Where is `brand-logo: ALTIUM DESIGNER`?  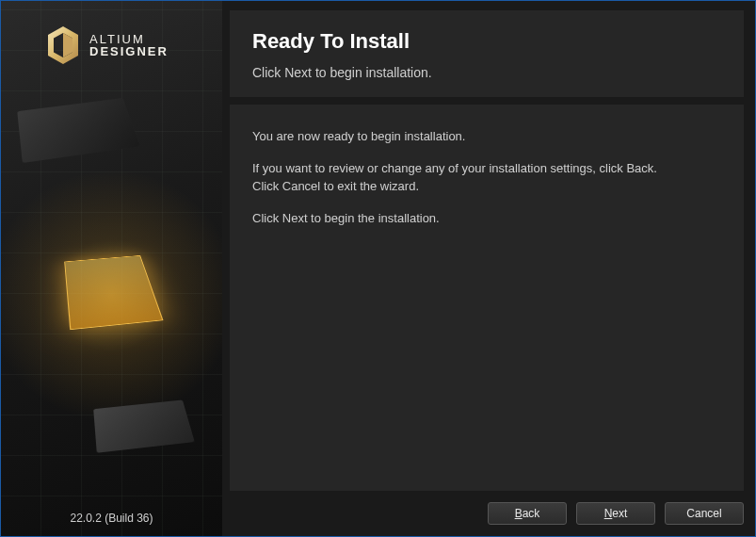 brand-logo: ALTIUM DESIGNER is located at coordinates (107, 45).